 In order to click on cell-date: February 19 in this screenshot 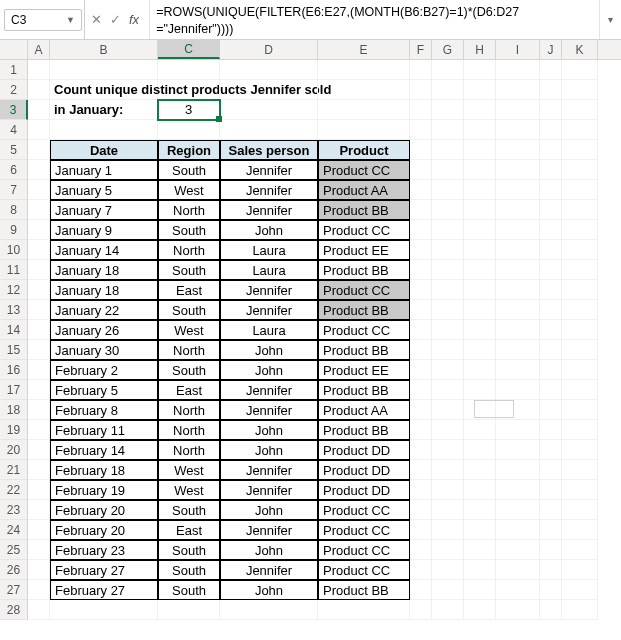, I will do `click(104, 490)`.